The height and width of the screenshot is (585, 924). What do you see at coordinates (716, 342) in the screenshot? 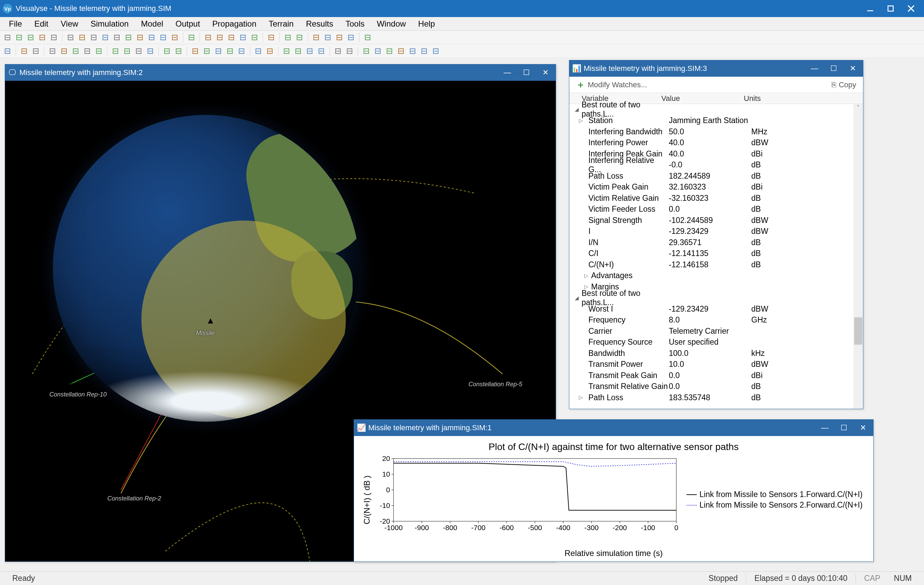
I see `table-row: Frequency SourceUser specified` at bounding box center [716, 342].